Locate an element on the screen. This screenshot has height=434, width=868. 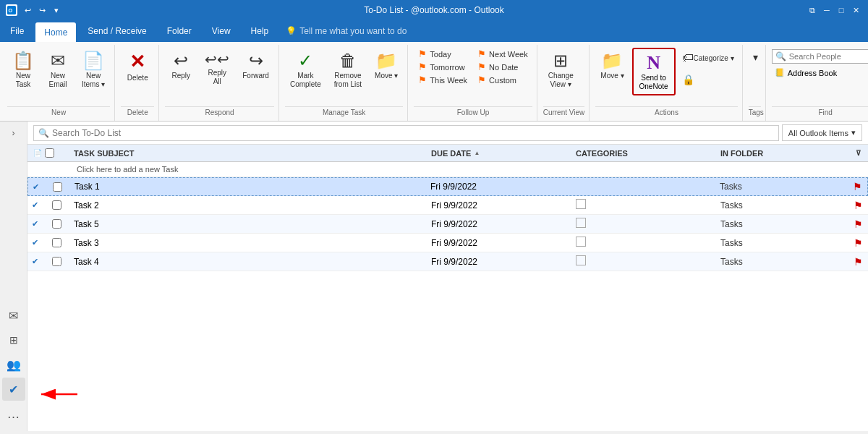
nav-mail: ✉ is located at coordinates (14, 315).